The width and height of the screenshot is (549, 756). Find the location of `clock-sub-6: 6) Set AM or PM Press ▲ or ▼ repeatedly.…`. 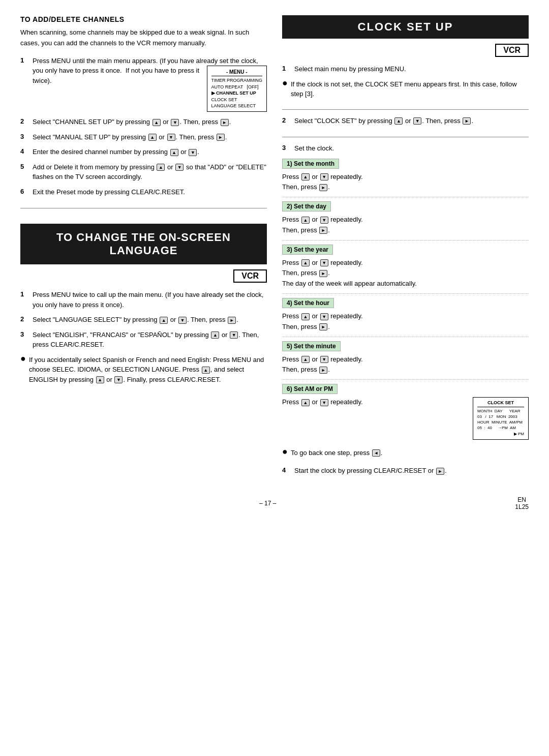

clock-sub-6: 6) Set AM or PM Press ▲ or ▼ repeatedly.… is located at coordinates (406, 414).